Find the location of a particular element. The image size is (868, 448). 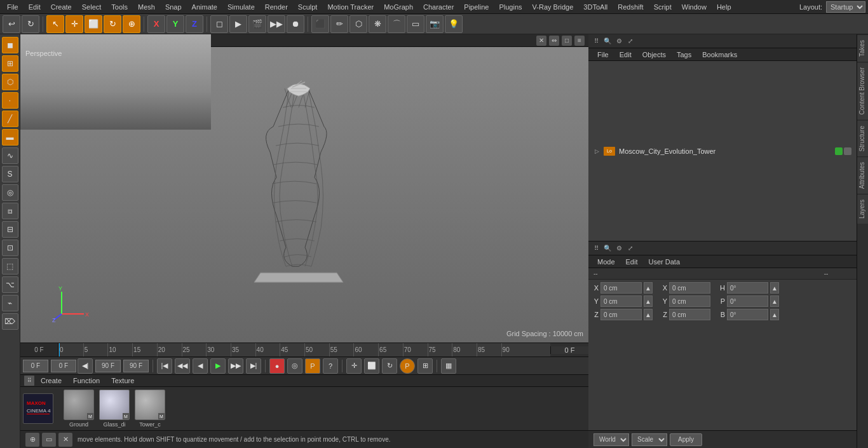

timeline-ruler: 0 5 10 15 20 25 30 35 40 45 50 55 60 65 … is located at coordinates (304, 350).